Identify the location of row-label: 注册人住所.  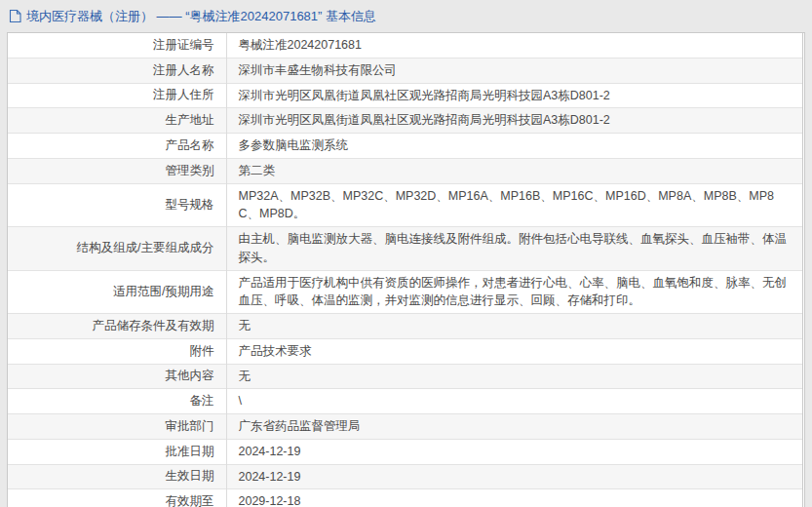
(117, 96).